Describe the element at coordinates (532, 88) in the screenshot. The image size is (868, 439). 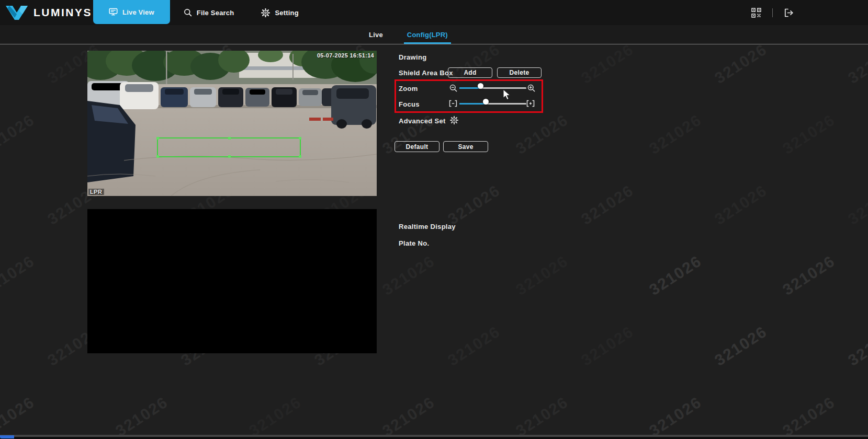
I see `zoom-in-icon` at that location.